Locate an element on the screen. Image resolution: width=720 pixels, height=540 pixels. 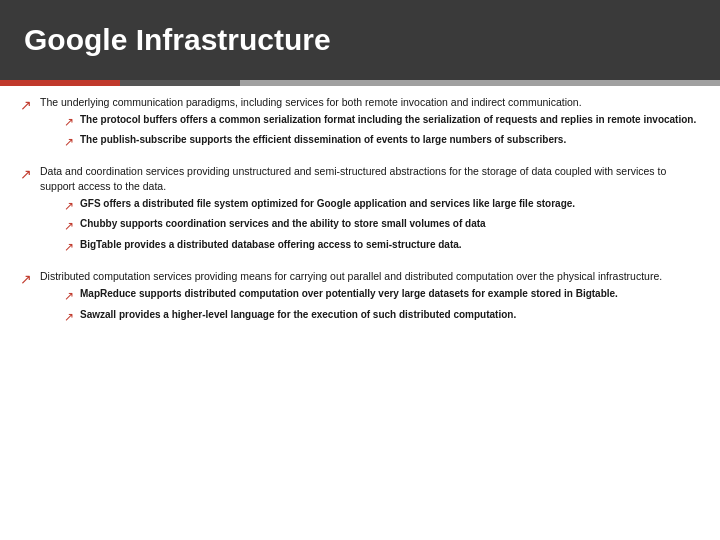
color-bar-dark is located at coordinates (180, 83).